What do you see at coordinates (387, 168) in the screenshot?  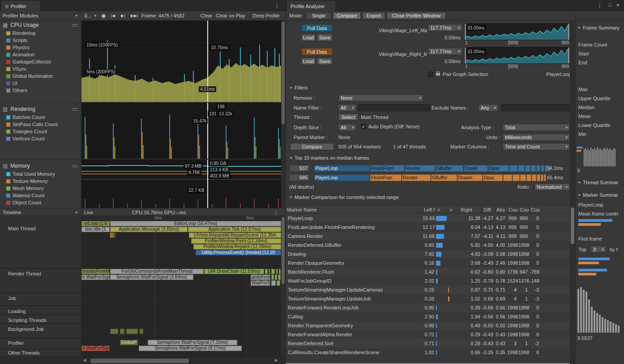 I see `top10-marker-segment: FinishFram` at bounding box center [387, 168].